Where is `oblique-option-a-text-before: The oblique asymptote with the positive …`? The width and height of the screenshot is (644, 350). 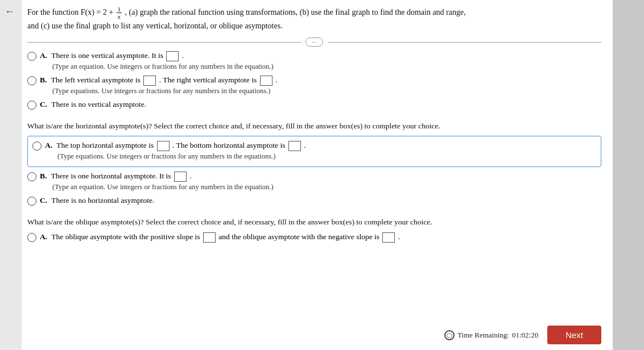 oblique-option-a-text-before: The oblique asymptote with the positive … is located at coordinates (125, 236).